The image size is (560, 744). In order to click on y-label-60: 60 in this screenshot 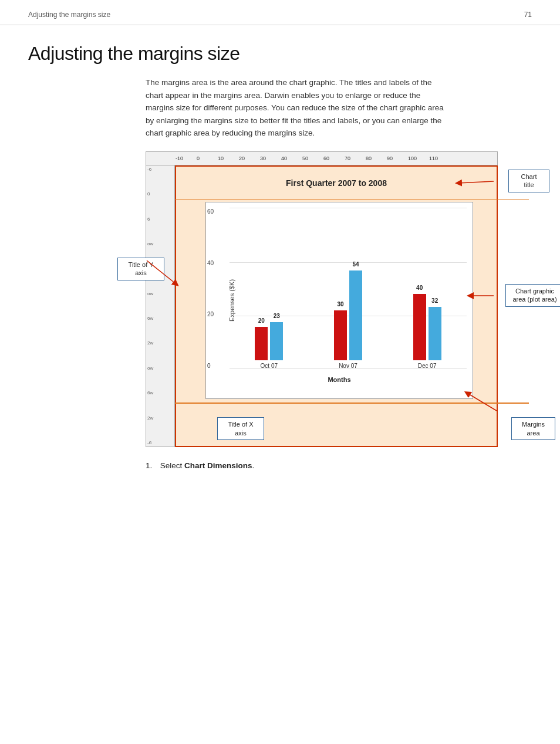, I will do `click(210, 211)`.